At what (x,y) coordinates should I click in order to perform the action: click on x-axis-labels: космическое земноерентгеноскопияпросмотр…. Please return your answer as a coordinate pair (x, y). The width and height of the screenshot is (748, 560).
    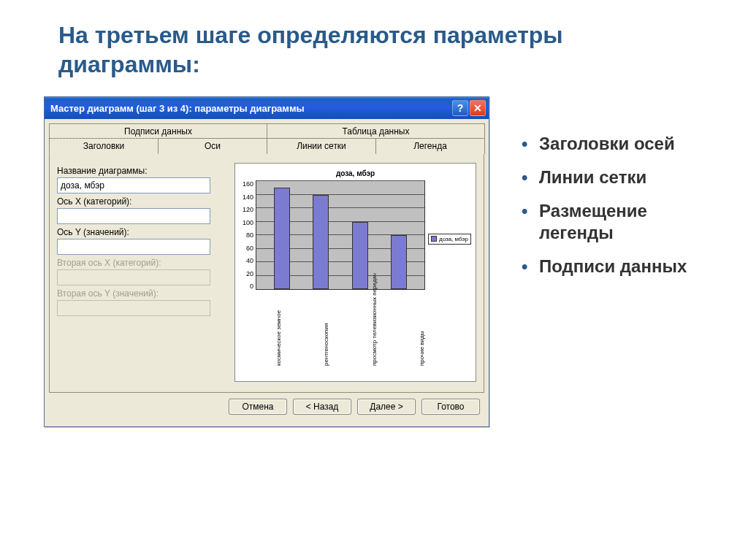
    Looking at the image, I should click on (355, 331).